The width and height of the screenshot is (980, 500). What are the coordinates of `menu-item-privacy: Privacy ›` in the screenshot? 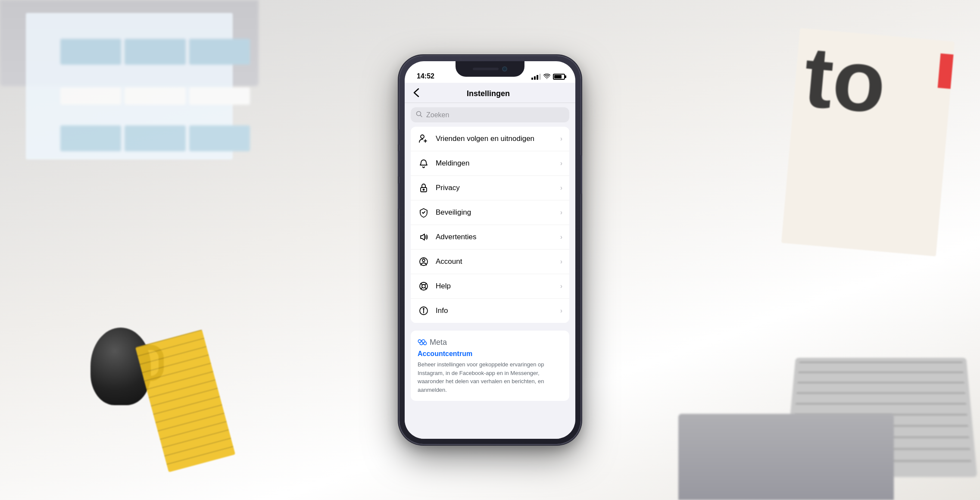 It's located at (490, 188).